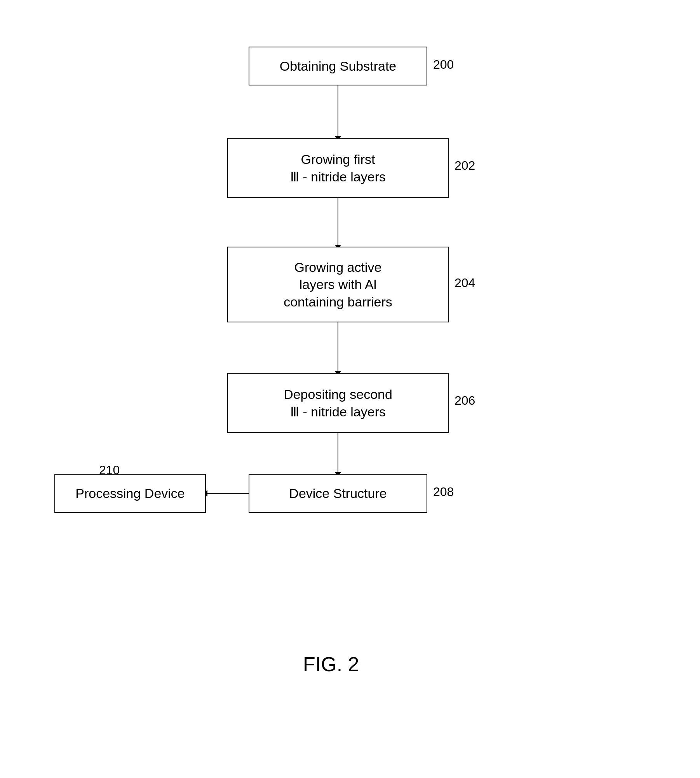 This screenshot has width=700, height=778. I want to click on device-structure-box: Device Structure, so click(338, 493).